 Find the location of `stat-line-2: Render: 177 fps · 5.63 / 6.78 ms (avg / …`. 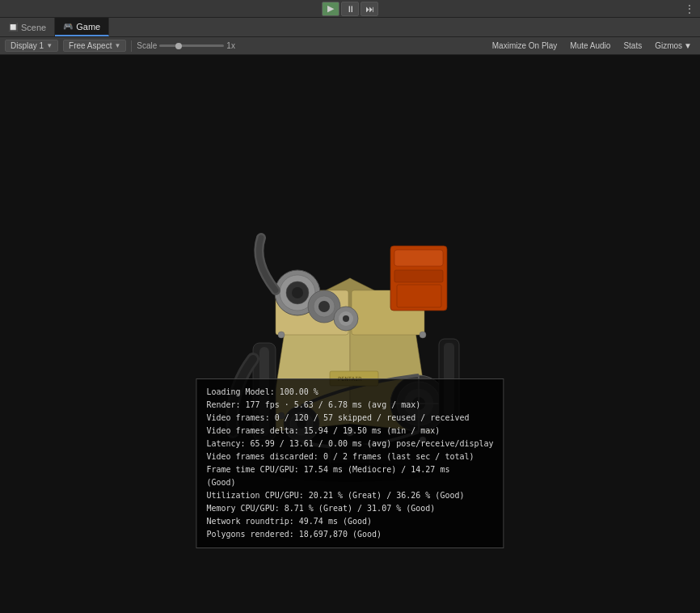

stat-line-2: Render: 177 fps · 5.63 / 6.78 ms (avg / … is located at coordinates (349, 405).